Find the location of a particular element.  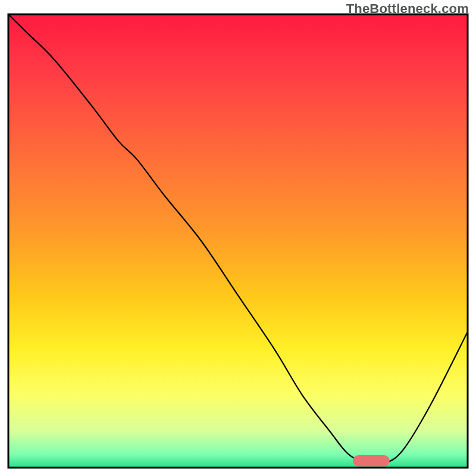

optimal-range-marker is located at coordinates (371, 461).